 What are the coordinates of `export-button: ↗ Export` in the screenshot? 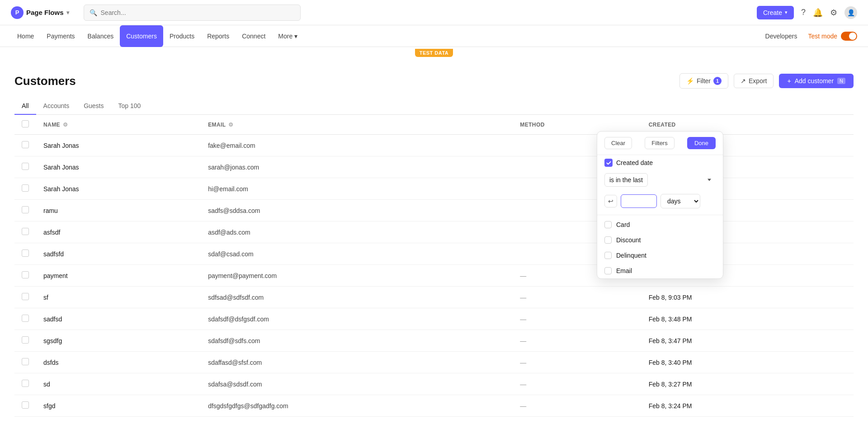 It's located at (754, 81).